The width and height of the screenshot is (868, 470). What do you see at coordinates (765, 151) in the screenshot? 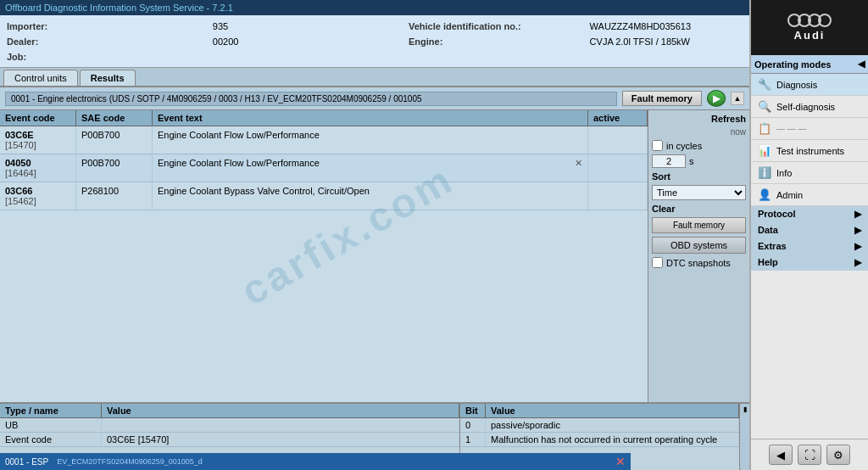
I see `test-instruments-icon: 📊` at bounding box center [765, 151].